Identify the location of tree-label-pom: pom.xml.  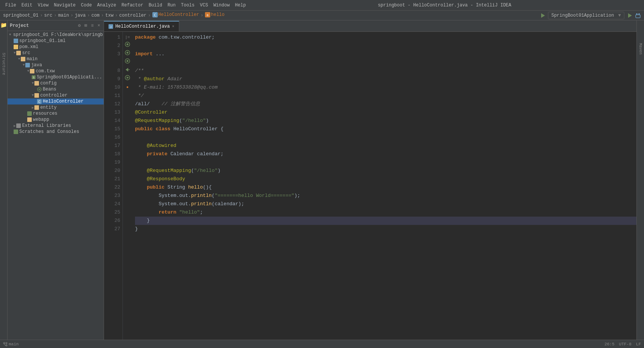
(29, 47).